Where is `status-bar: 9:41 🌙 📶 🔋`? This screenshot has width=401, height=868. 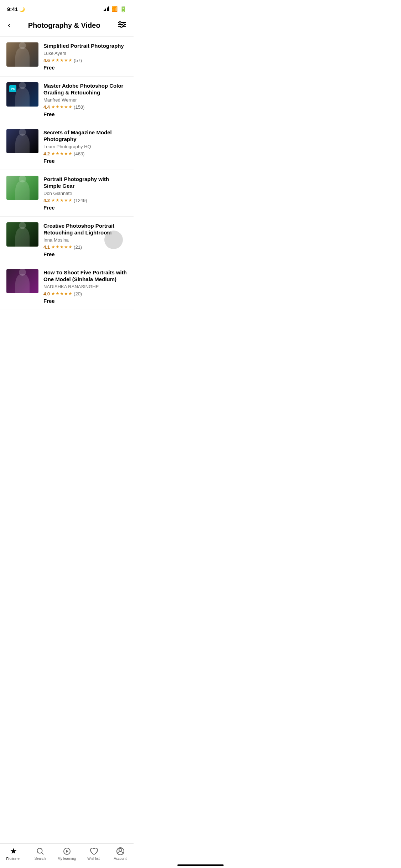 status-bar: 9:41 🌙 📶 🔋 is located at coordinates (67, 8).